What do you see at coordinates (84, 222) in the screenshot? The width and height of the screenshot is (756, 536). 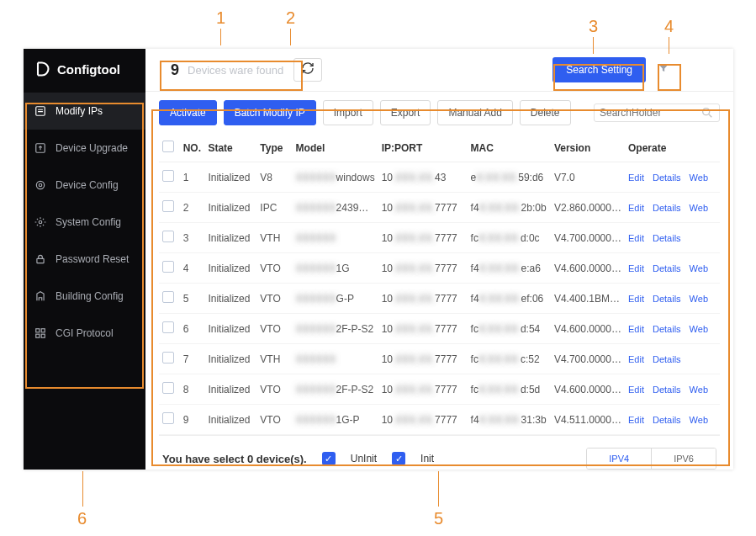 I see `sidebar-item-system-config: System Config` at bounding box center [84, 222].